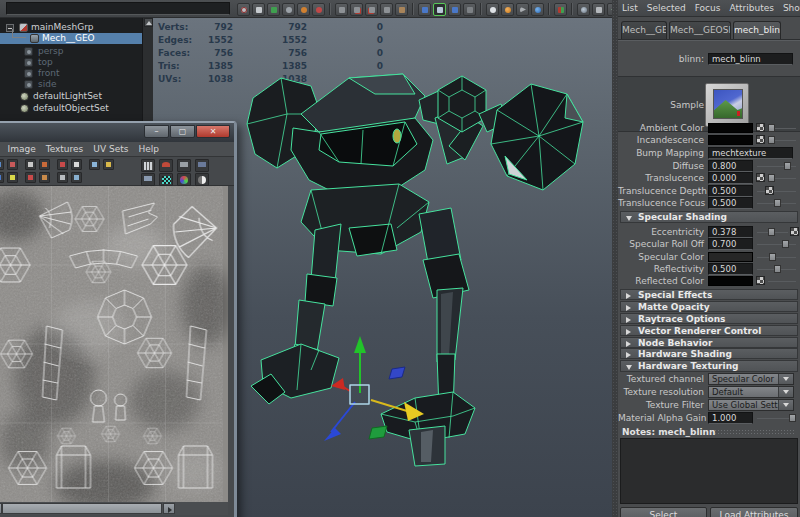 This screenshot has width=800, height=517. Describe the element at coordinates (730, 281) in the screenshot. I see `reflected-color-swatch` at that location.